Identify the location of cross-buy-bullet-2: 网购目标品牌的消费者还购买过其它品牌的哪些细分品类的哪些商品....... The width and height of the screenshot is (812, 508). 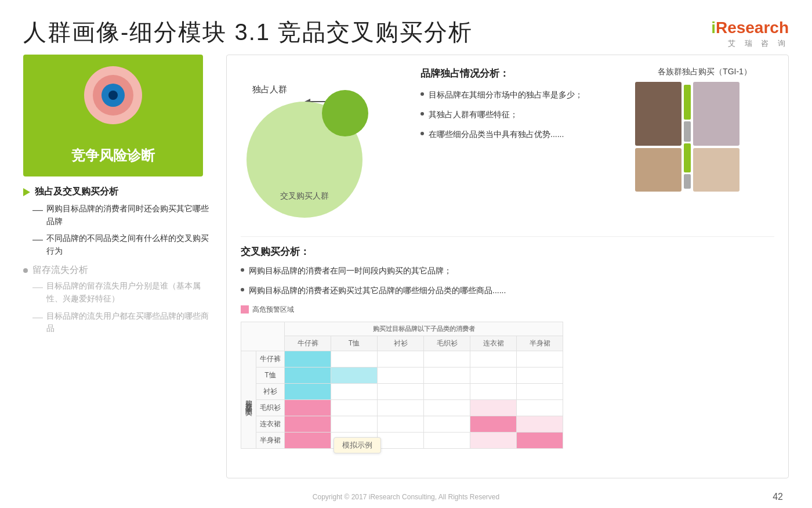
(507, 291).